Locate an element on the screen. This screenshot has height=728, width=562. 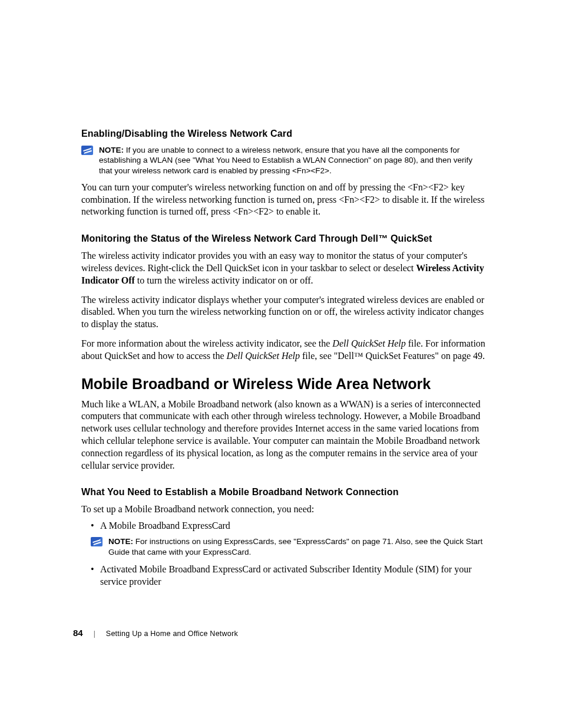
list-item: Activated Mobile Broadband ExpressCard o… is located at coordinates (294, 575).